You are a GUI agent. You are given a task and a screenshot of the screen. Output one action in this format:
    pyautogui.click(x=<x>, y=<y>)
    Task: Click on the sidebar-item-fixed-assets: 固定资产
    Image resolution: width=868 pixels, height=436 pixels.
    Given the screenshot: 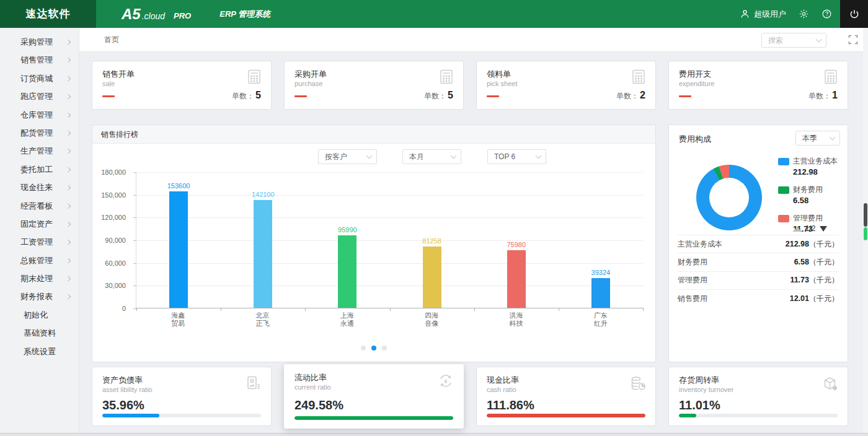 What is the action you would take?
    pyautogui.click(x=40, y=224)
    